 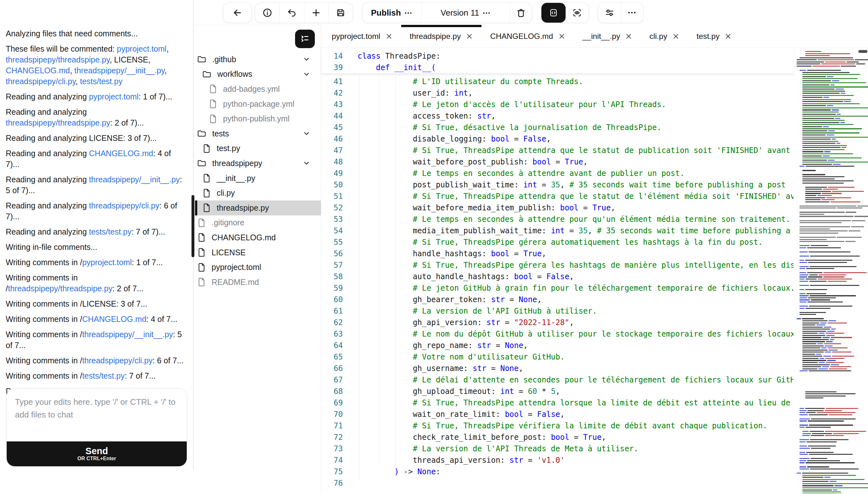 I want to click on tree-item-readme-md: README.md, so click(x=258, y=282).